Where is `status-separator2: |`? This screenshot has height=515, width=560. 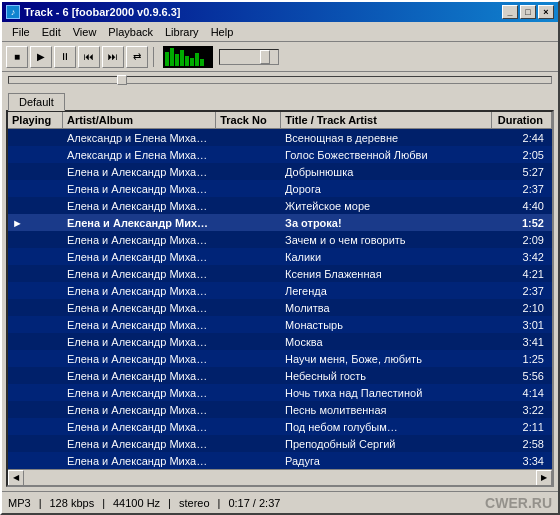
status-separator2: | is located at coordinates (104, 503).